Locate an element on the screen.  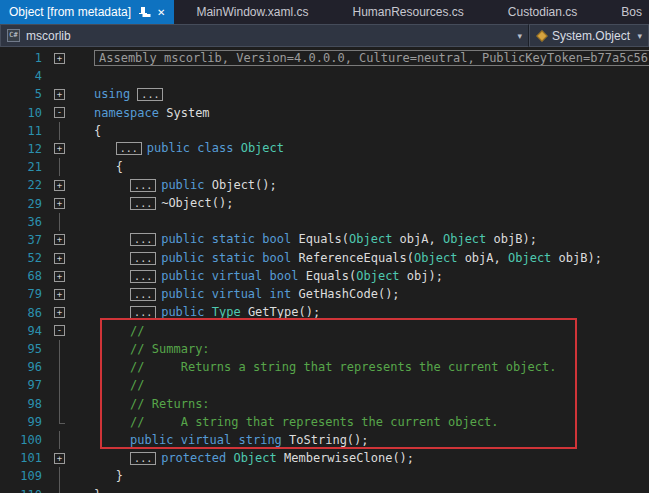
line-number: 99 is located at coordinates (25, 422).